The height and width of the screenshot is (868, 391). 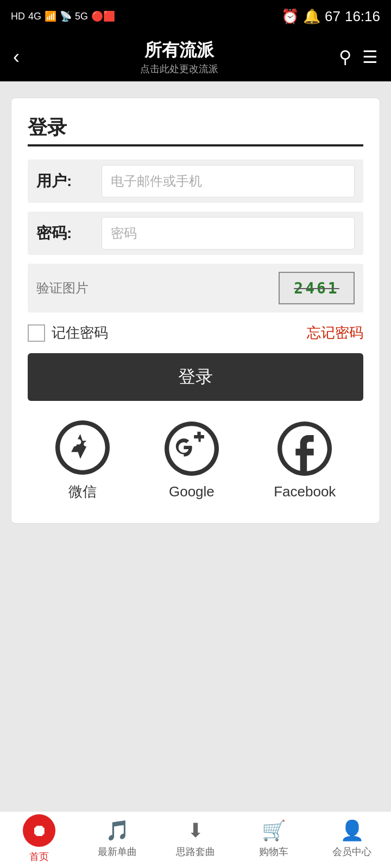 I want to click on nav-center: 所有流派 点击此处更改流派, so click(x=179, y=57).